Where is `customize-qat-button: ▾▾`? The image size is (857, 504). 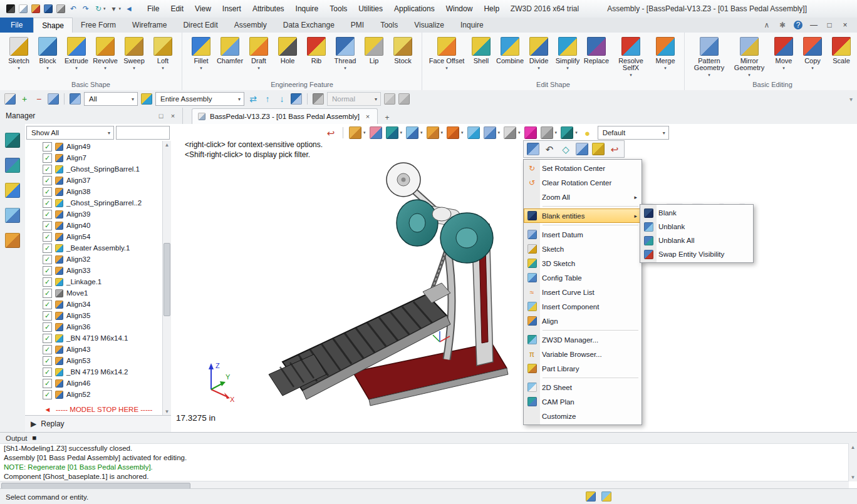 customize-qat-button: ▾▾ is located at coordinates (115, 9).